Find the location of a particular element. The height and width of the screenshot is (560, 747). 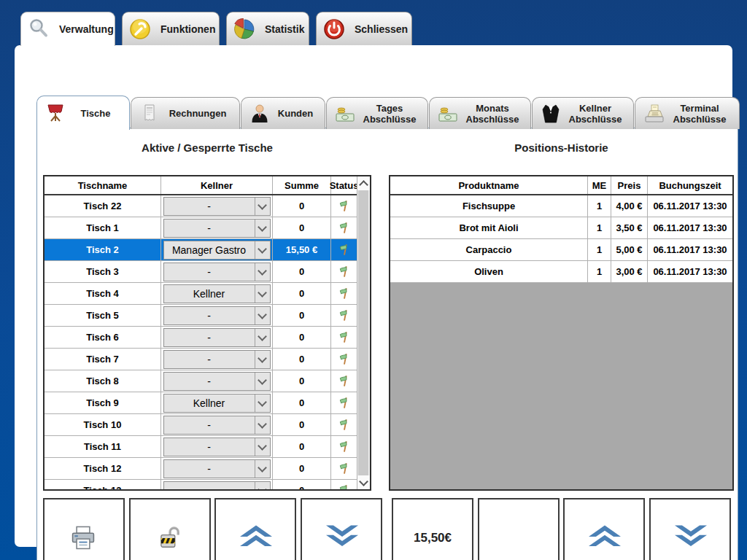

magnifier-icon is located at coordinates (39, 29).